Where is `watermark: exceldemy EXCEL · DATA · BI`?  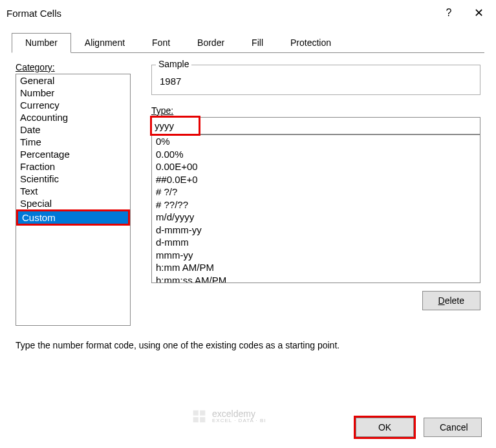 watermark: exceldemy EXCEL · DATA · BI is located at coordinates (228, 416).